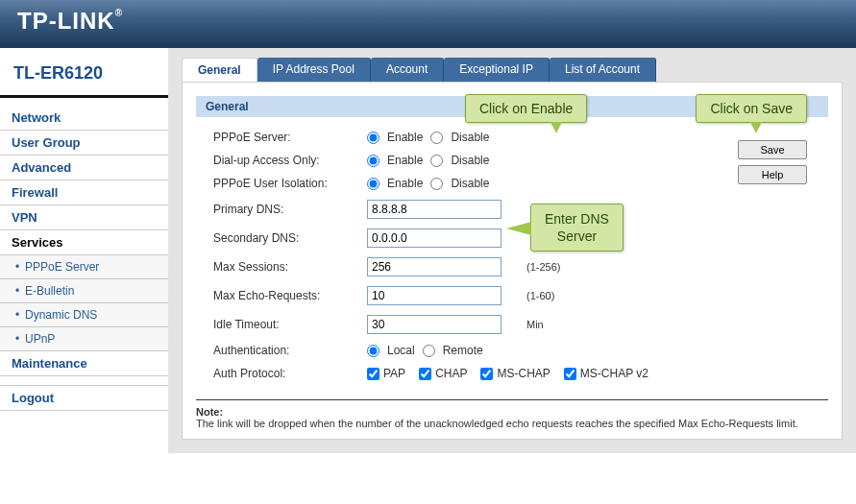 The width and height of the screenshot is (856, 504). What do you see at coordinates (290, 137) in the screenshot?
I see `lbl-pppoe-server: PPPoE Server:` at bounding box center [290, 137].